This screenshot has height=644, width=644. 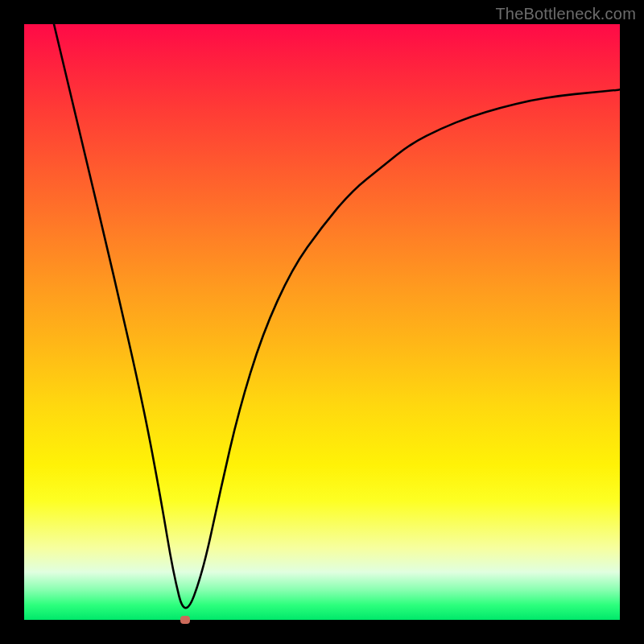 I want to click on watermark-text: TheBottleneck.com, so click(x=565, y=14).